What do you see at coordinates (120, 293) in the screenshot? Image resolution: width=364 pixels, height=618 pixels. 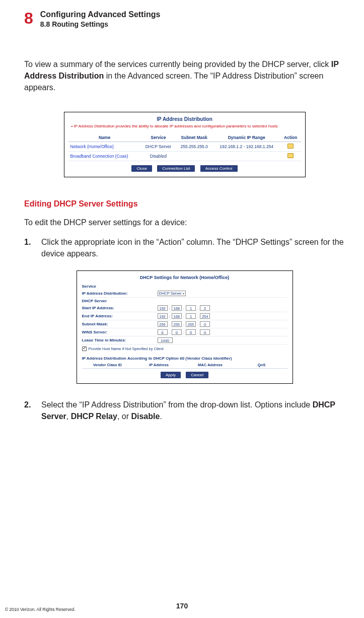 I see `fig2-ipdist-label: IP Address Distribution:` at bounding box center [120, 293].